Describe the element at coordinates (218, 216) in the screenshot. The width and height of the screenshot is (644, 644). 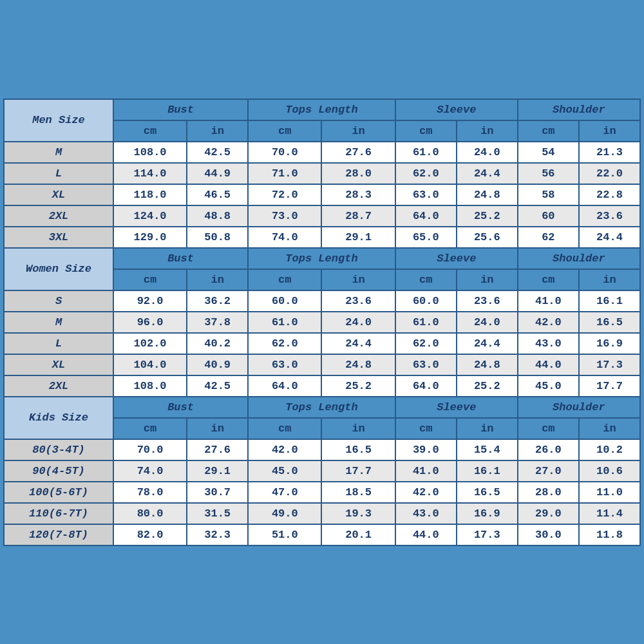
I see `bust-in: 48.8` at that location.